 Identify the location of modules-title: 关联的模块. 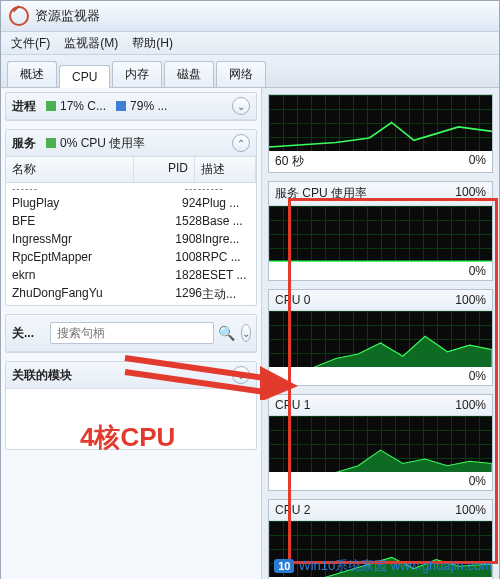
(42, 376).